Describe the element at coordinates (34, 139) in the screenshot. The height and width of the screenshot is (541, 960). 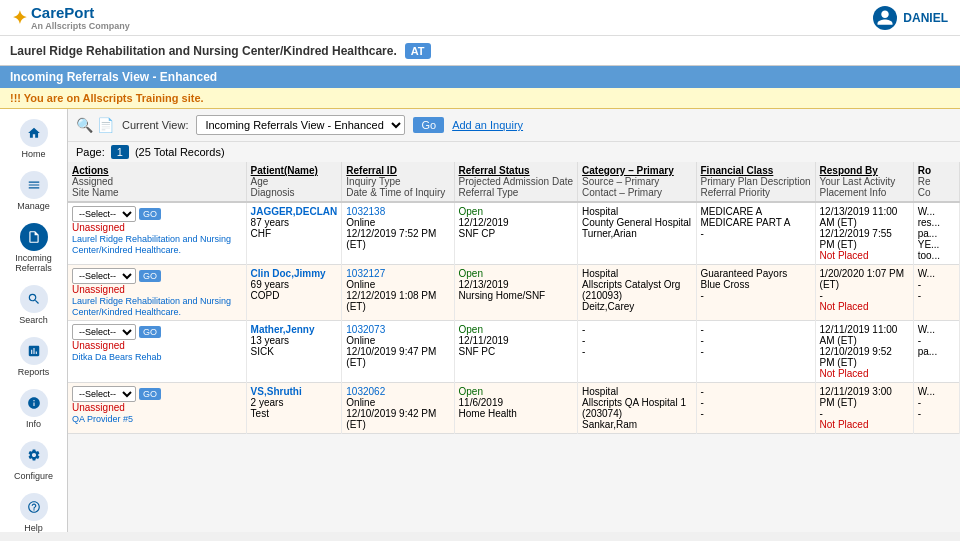
I see `sidebar-item-home: Home` at that location.